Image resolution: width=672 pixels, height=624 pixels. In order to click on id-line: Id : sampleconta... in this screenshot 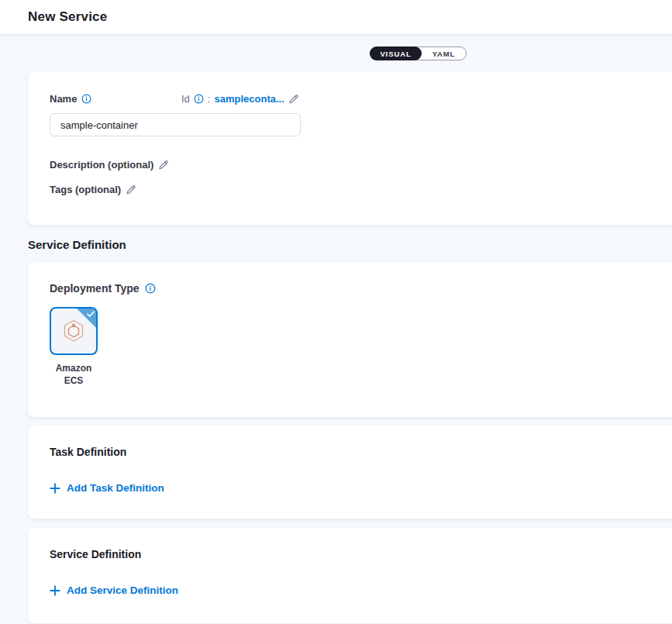, I will do `click(240, 99)`.